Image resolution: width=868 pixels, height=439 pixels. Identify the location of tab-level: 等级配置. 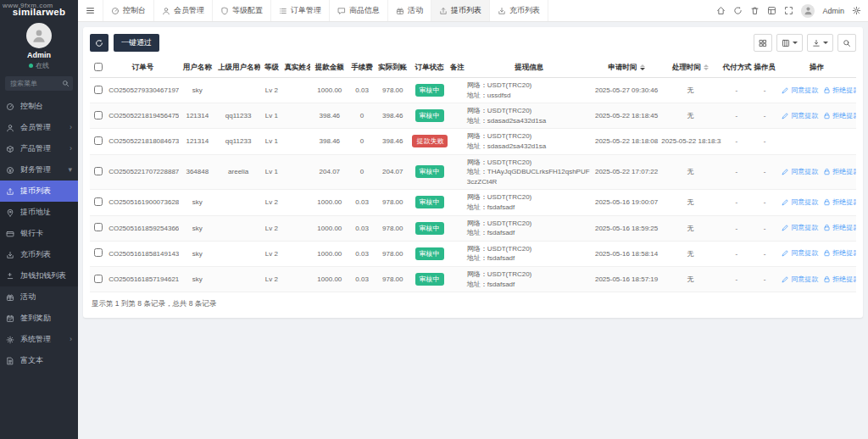
(241, 10).